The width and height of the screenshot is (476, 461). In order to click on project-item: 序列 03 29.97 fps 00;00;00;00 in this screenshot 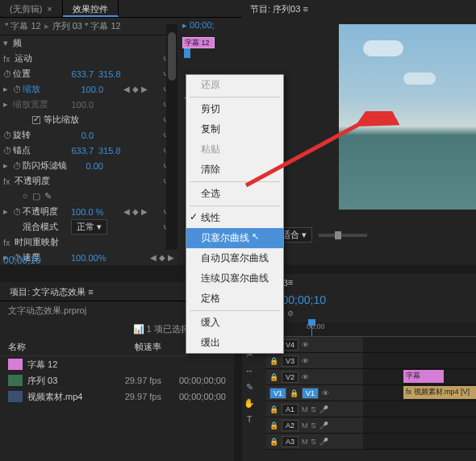, I will do `click(117, 380)`.